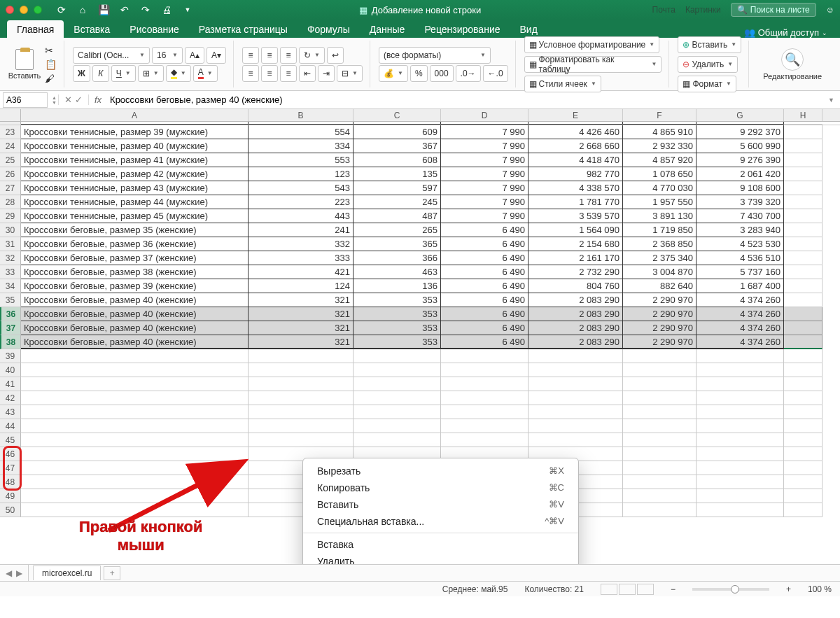 This screenshot has width=840, height=618. I want to click on row-header: 44, so click(10, 426).